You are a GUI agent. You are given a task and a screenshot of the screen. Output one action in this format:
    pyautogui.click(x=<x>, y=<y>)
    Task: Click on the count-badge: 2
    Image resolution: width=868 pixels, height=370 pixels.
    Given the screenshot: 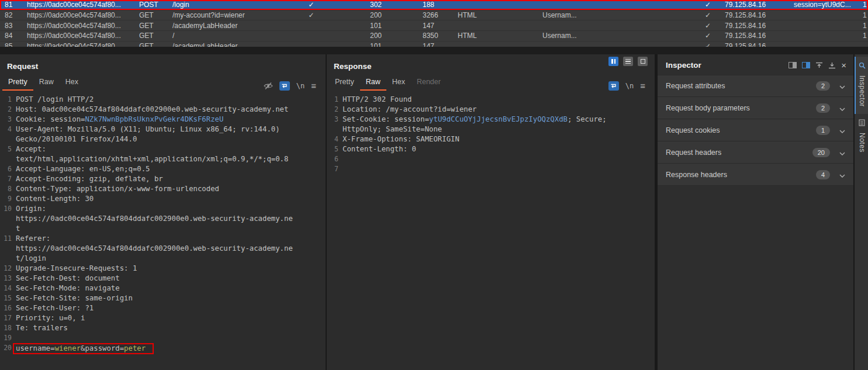 What is the action you would take?
    pyautogui.click(x=823, y=108)
    